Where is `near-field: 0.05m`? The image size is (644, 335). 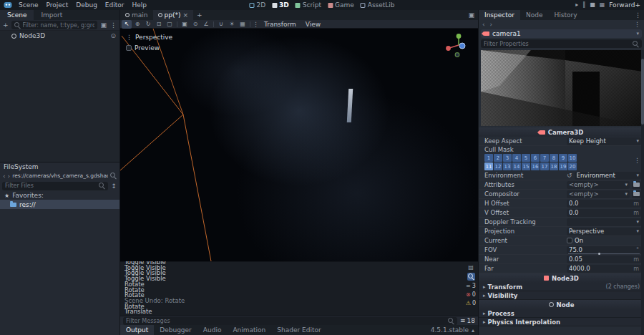
near-field: 0.05m is located at coordinates (604, 259).